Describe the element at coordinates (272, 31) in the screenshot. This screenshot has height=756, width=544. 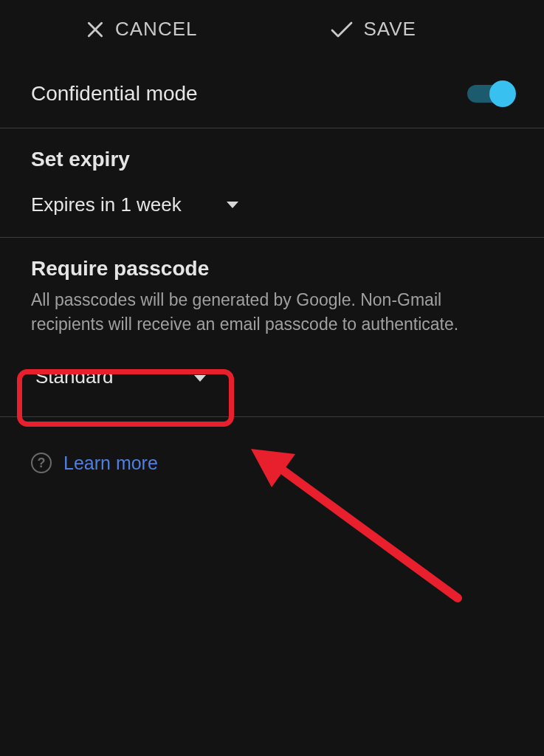
I see `header-bar: CANCEL SAVE` at that location.